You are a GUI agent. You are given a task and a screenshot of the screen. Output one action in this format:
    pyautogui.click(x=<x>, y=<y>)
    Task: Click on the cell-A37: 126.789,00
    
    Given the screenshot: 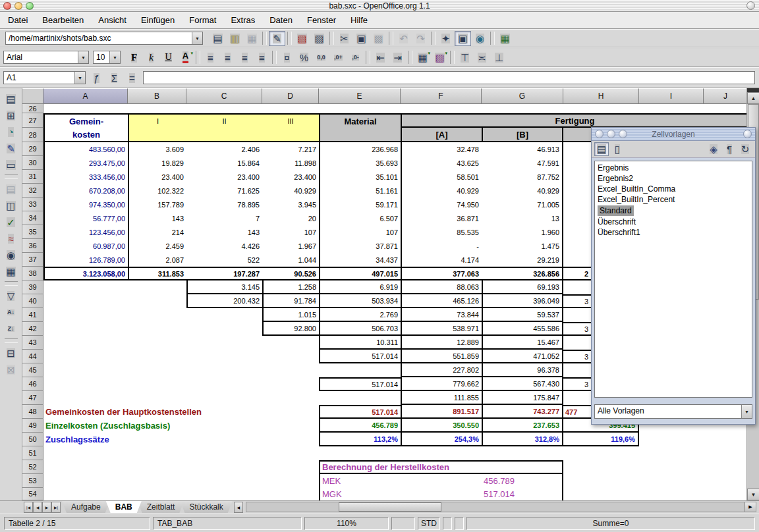 What is the action you would take?
    pyautogui.click(x=86, y=259)
    